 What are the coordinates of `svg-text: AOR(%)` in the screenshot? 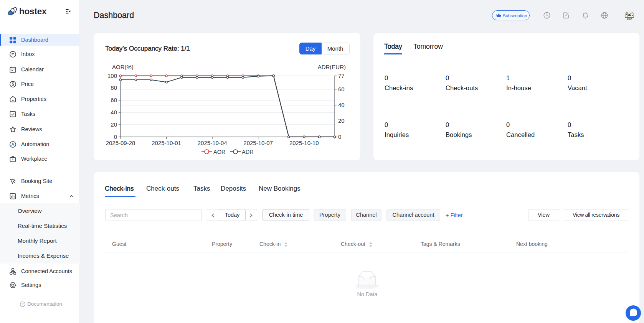 It's located at (123, 67).